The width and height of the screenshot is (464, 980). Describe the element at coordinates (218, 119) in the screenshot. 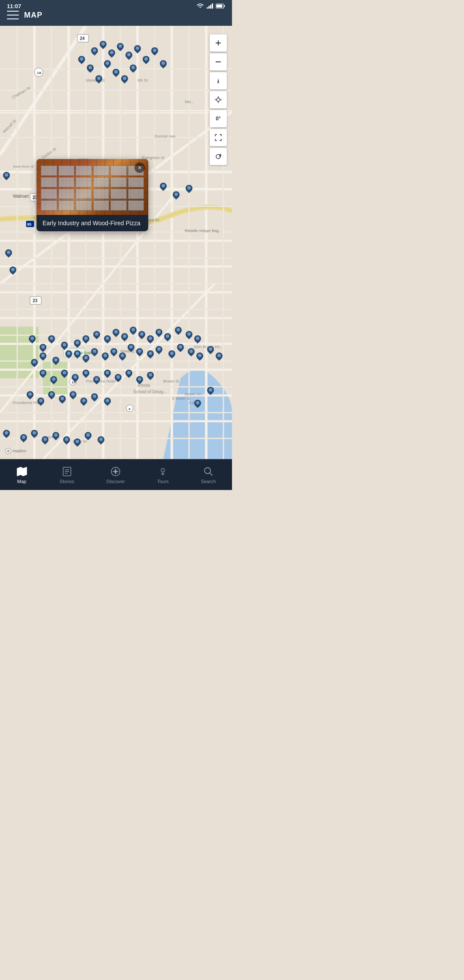

I see `rotation-button: 0°` at that location.